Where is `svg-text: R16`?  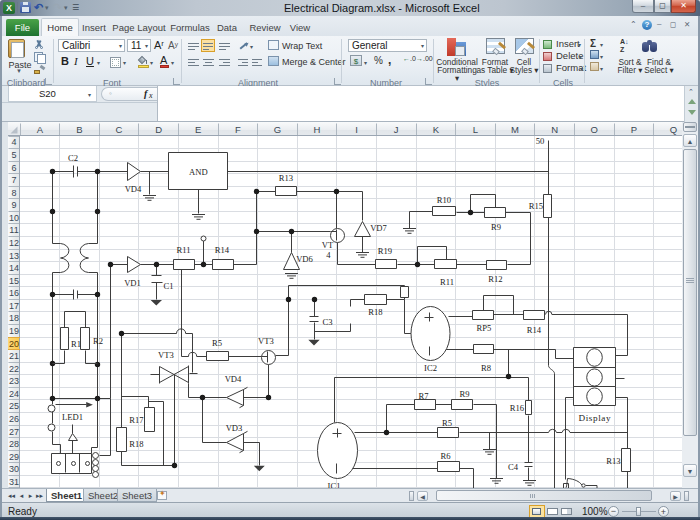 svg-text: R16 is located at coordinates (518, 408).